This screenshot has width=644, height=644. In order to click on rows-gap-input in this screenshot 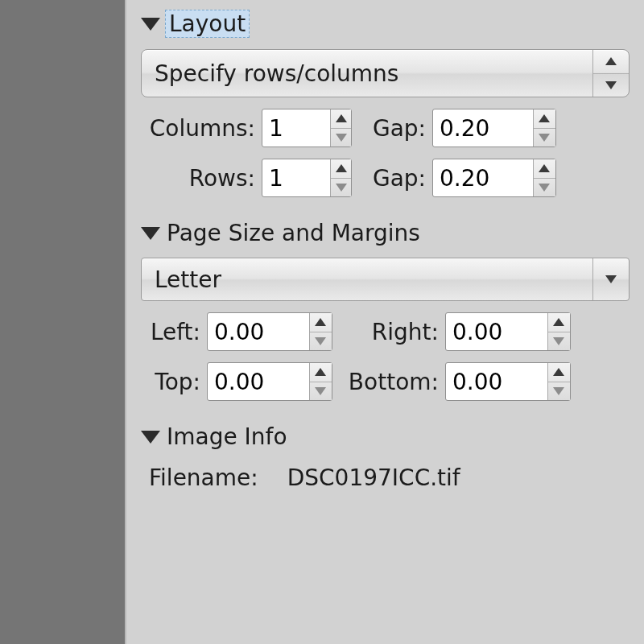, I will do `click(483, 178)`.